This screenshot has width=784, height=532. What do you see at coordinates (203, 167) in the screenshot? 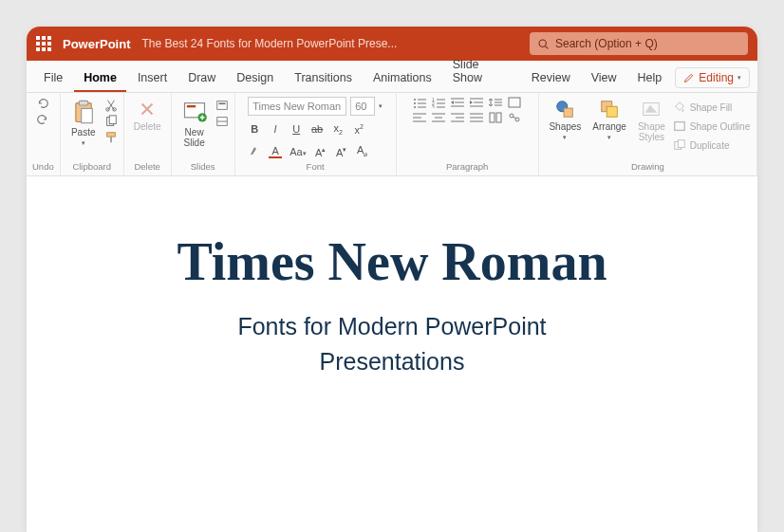
I see `group-slides-label: Slides` at bounding box center [203, 167].